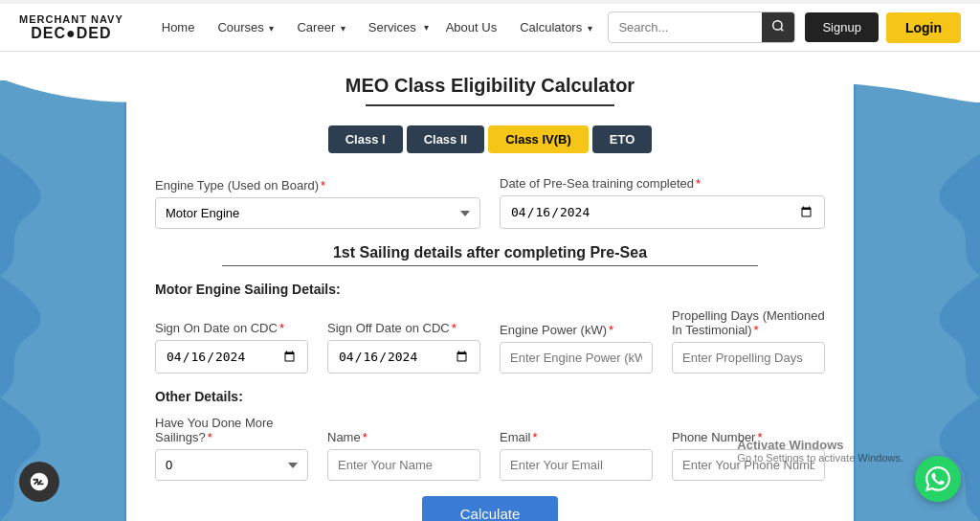 This screenshot has height=521, width=980. What do you see at coordinates (748, 456) in the screenshot?
I see `phone-group: Phone Number*` at bounding box center [748, 456].